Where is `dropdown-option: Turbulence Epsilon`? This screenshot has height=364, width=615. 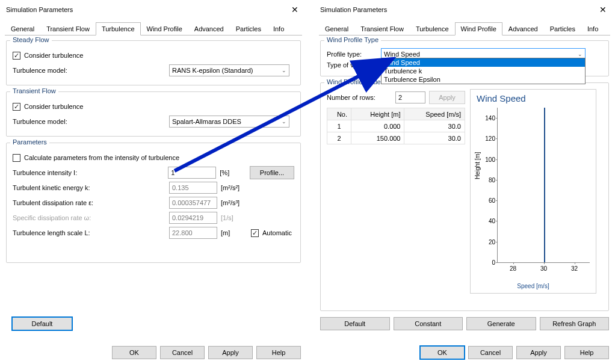 dropdown-option: Turbulence Epsilon is located at coordinates (483, 79).